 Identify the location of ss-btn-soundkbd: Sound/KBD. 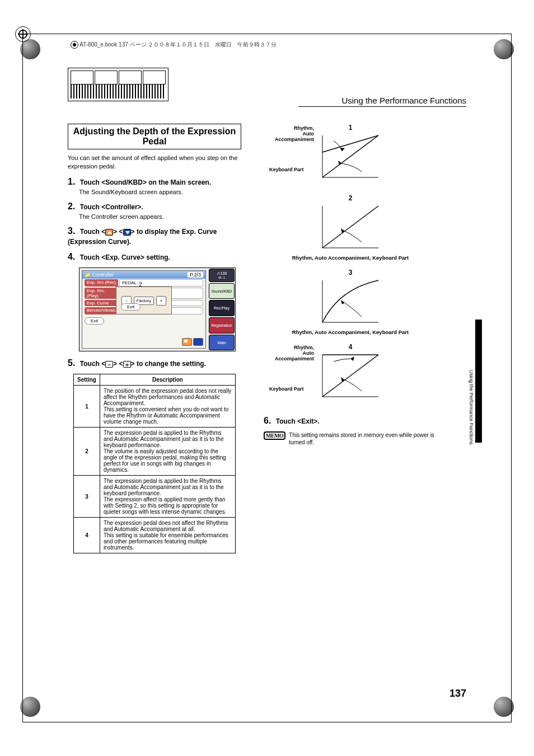
(222, 291).